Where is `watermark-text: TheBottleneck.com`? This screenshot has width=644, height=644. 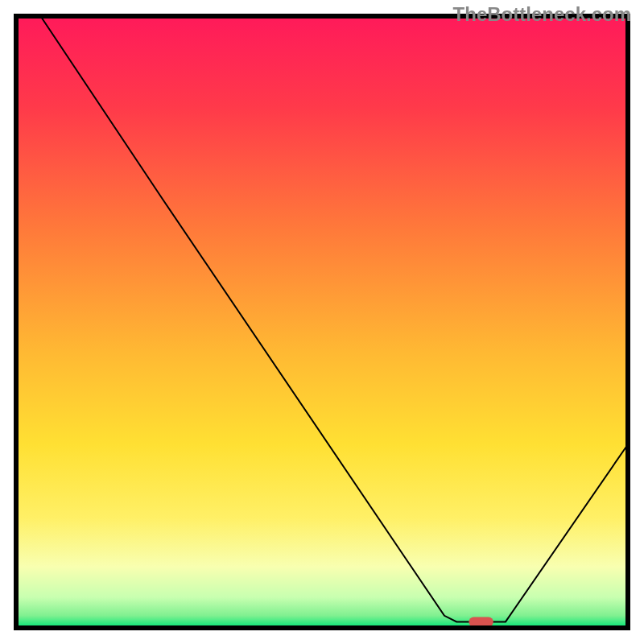
watermark-text: TheBottleneck.com is located at coordinates (543, 14).